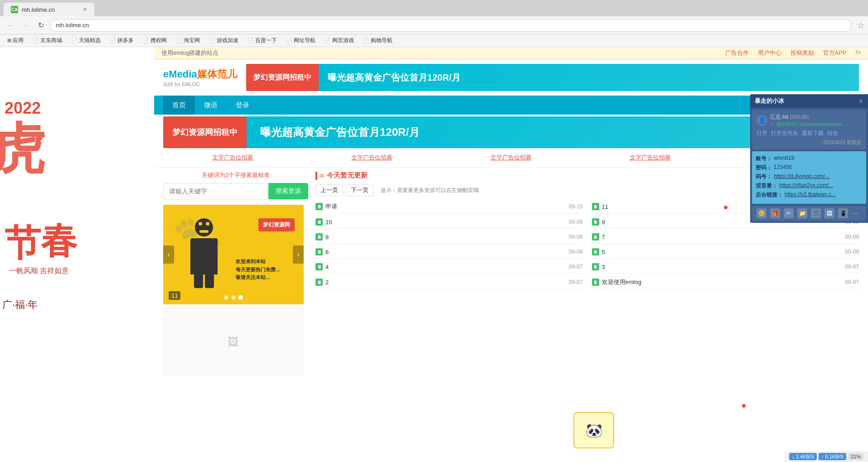 Image resolution: width=868 pixels, height=462 pixels. Describe the element at coordinates (319, 267) in the screenshot. I see `article-icon-4: 📋` at that location.